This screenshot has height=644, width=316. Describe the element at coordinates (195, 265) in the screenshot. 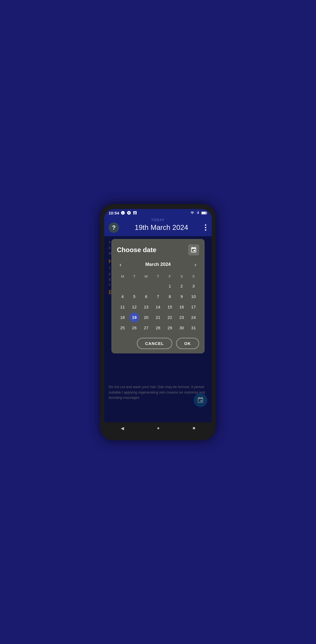

I see `next-month-button: ›` at that location.